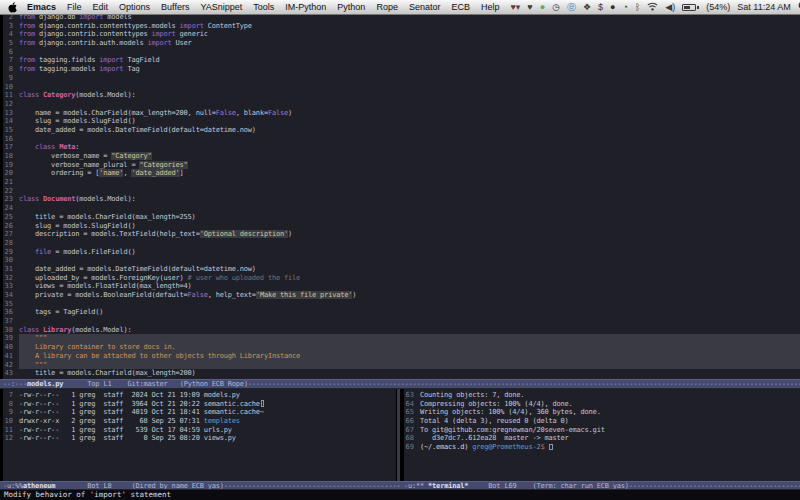 This screenshot has height=500, width=800. I want to click on code-line: 14 slug = models.SlugField(), so click(402, 122).